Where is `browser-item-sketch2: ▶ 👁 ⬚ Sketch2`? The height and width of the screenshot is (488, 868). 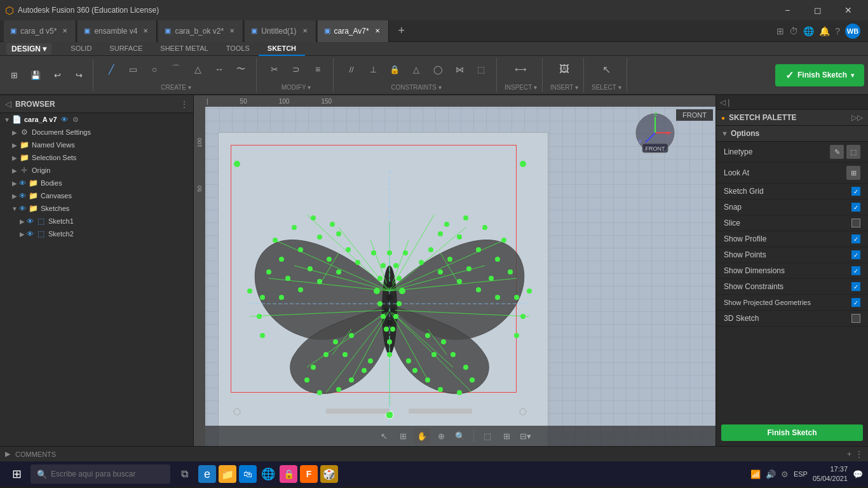 browser-item-sketch2: ▶ 👁 ⬚ Sketch2 is located at coordinates (97, 234).